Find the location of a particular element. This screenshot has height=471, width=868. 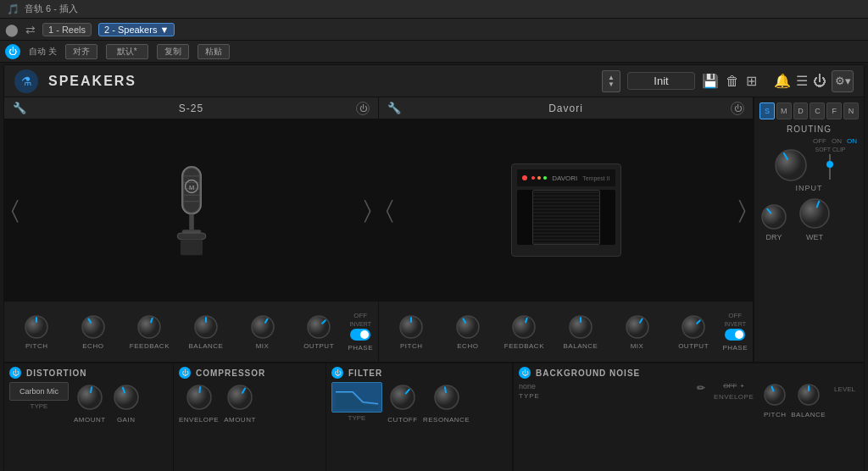

filter-knobs: TYPE CUTOFF RESONANCE is located at coordinates (419, 425).